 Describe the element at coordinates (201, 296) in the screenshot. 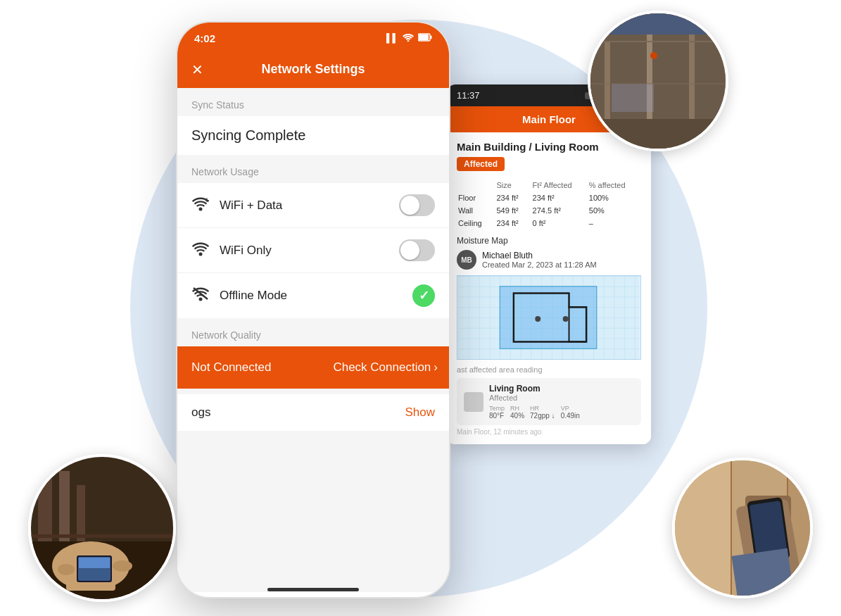

I see `offline-mode-icon` at that location.